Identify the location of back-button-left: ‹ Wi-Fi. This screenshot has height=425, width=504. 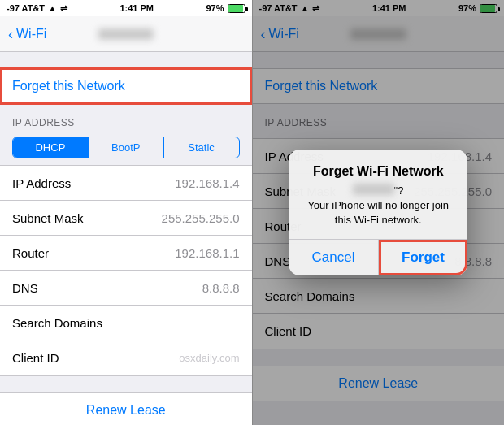
(28, 34).